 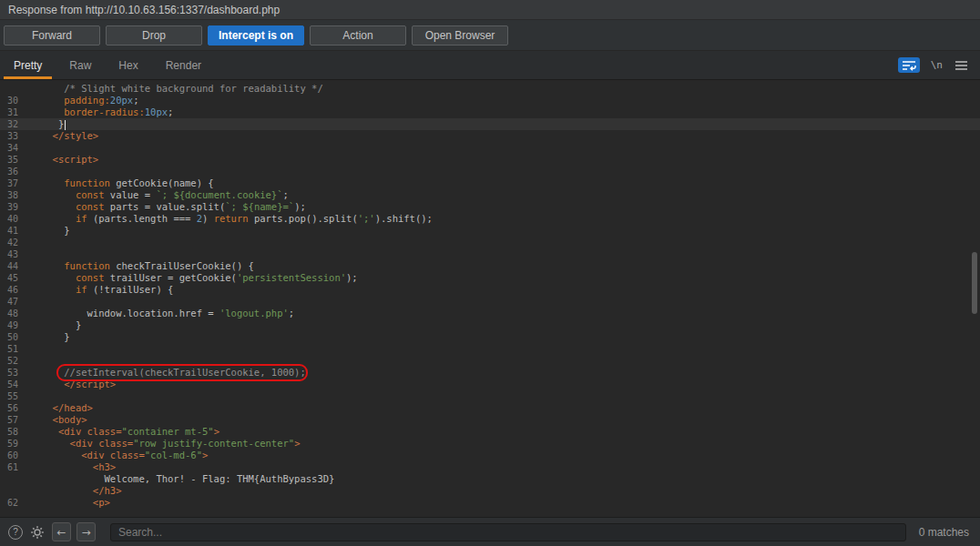 I want to click on code-line: 43, so click(x=490, y=255).